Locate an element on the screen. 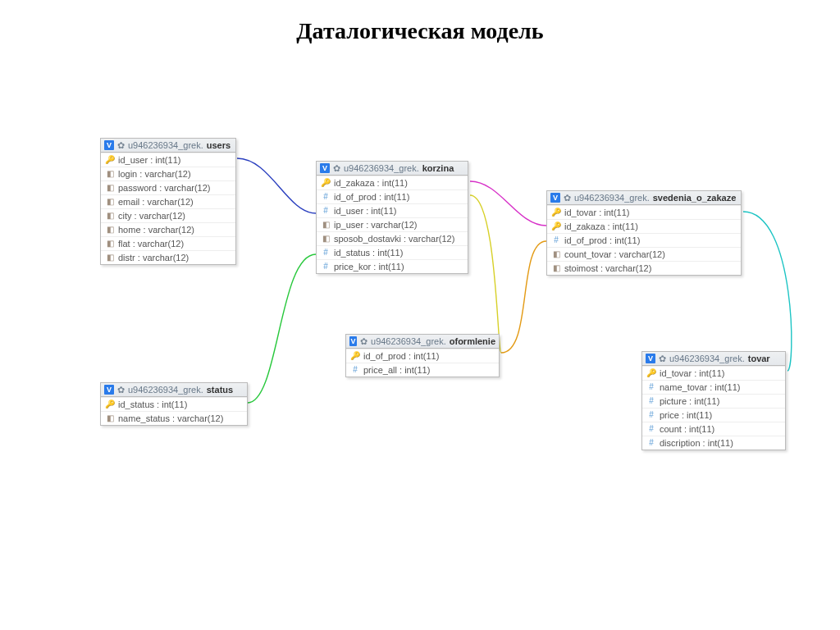 The width and height of the screenshot is (840, 630). column-label: name_tovar : int(11) is located at coordinates (700, 387).